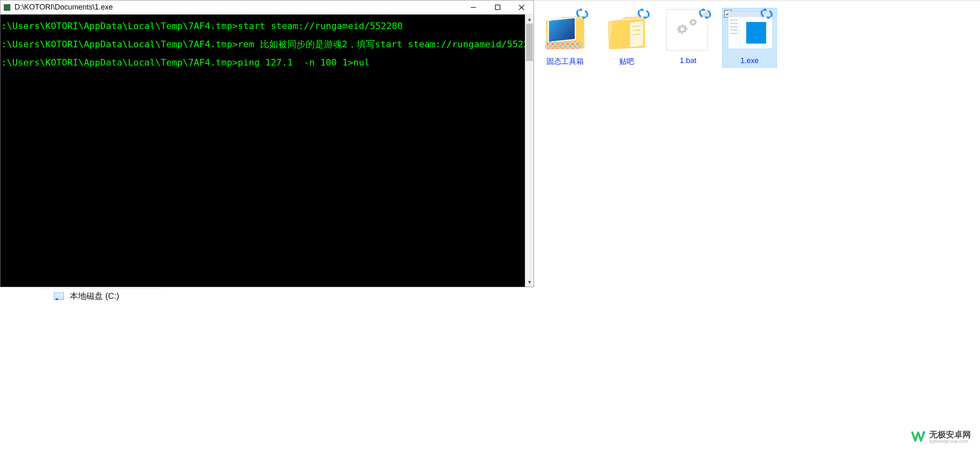 This screenshot has width=980, height=449. What do you see at coordinates (522, 7) in the screenshot?
I see `close-button` at bounding box center [522, 7].